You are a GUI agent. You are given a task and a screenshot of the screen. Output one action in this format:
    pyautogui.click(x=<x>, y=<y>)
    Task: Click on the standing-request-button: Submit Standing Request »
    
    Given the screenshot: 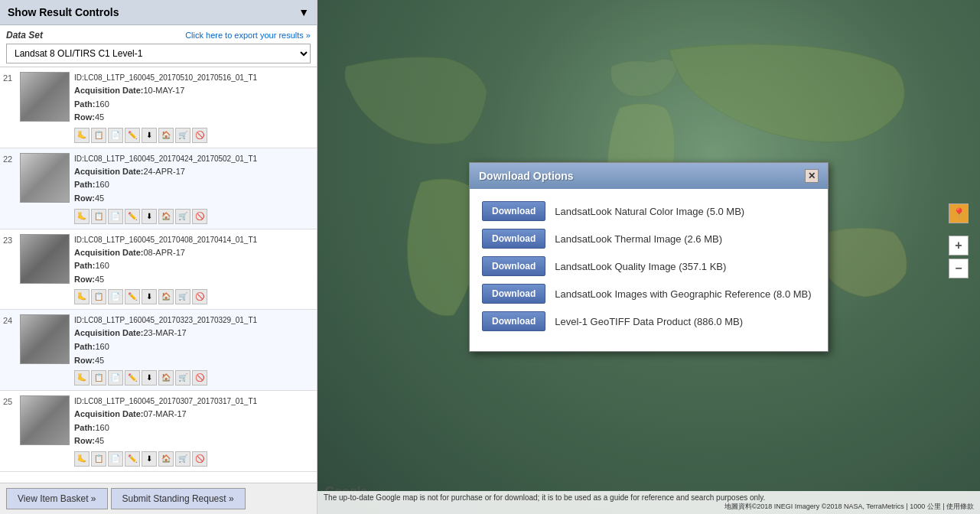 What is the action you would take?
    pyautogui.click(x=178, y=499)
    